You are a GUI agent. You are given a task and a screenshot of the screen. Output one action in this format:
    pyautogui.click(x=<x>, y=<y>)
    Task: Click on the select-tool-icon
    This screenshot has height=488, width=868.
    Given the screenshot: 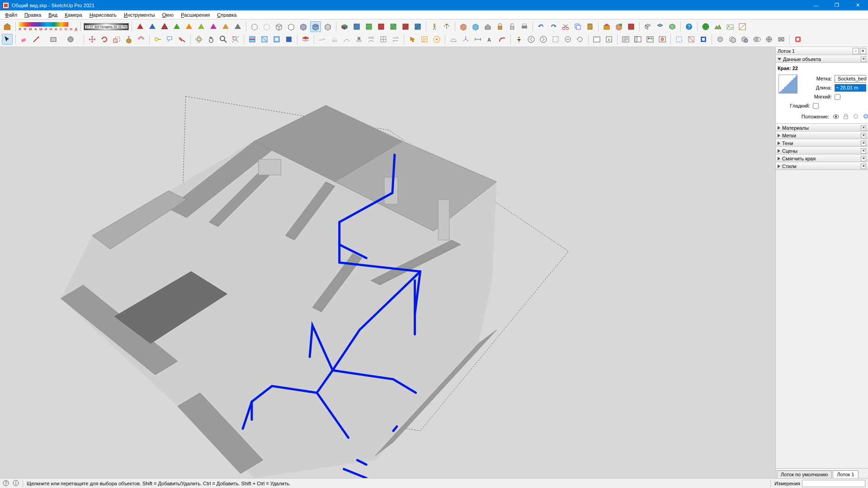 What is the action you would take?
    pyautogui.click(x=7, y=39)
    